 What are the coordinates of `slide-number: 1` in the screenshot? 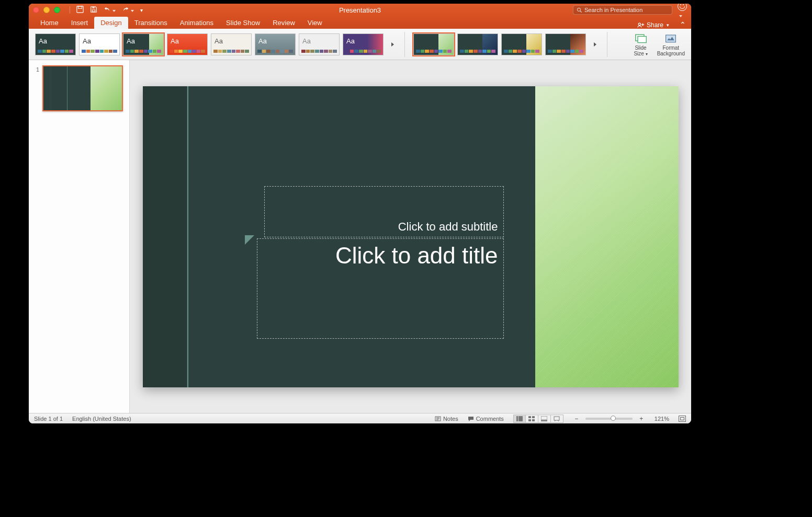 It's located at (37, 88).